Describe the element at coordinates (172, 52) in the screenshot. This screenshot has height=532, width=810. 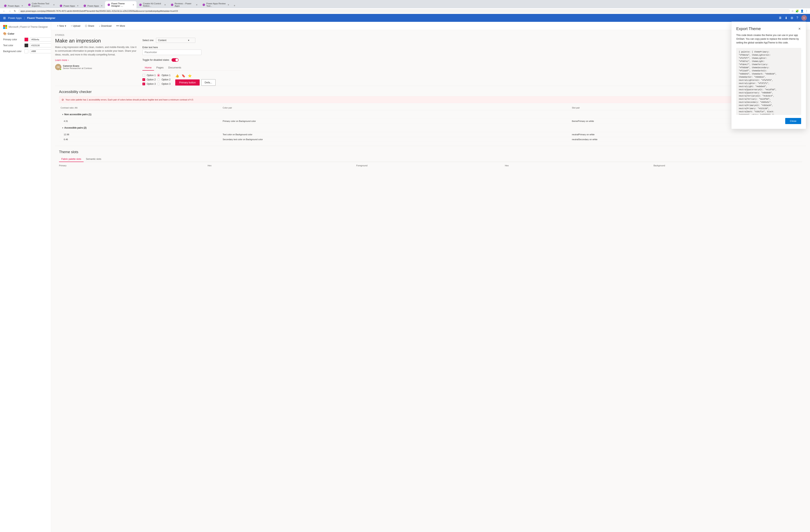
I see `text-input-field` at that location.